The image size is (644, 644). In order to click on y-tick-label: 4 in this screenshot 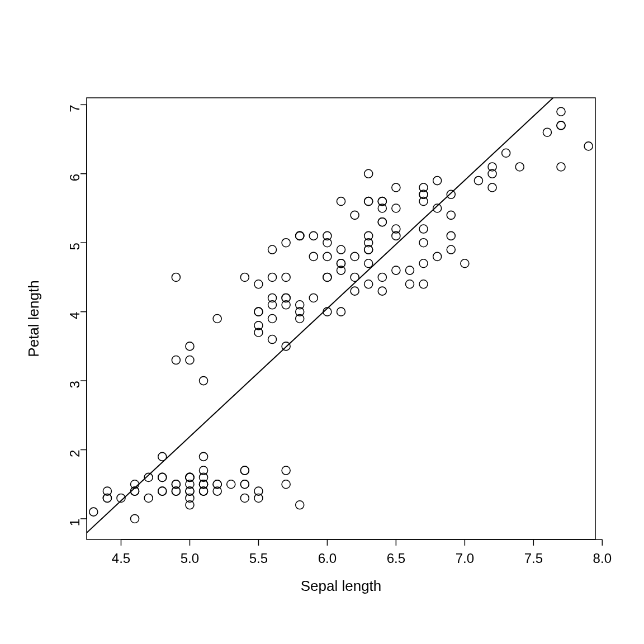, I will do `click(75, 315)`.